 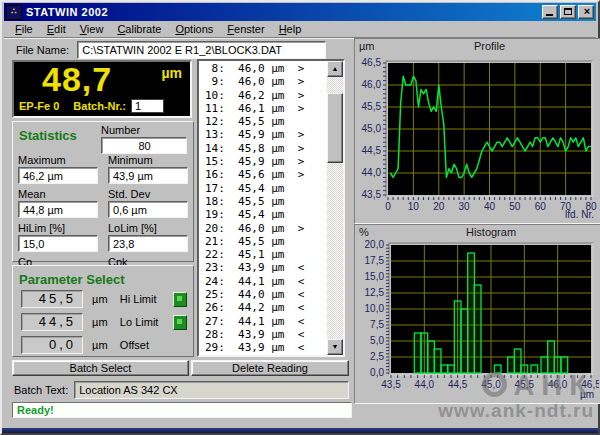 I want to click on reading-row: 11: 46,1 µm >, so click(x=266, y=108).